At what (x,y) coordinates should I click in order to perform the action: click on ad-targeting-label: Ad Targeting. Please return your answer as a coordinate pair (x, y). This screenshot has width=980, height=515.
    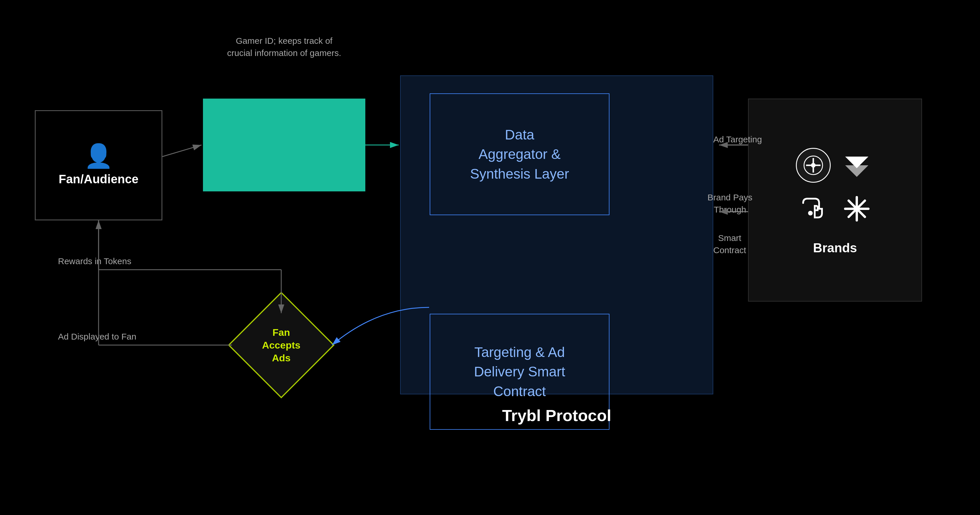
    Looking at the image, I should click on (738, 140).